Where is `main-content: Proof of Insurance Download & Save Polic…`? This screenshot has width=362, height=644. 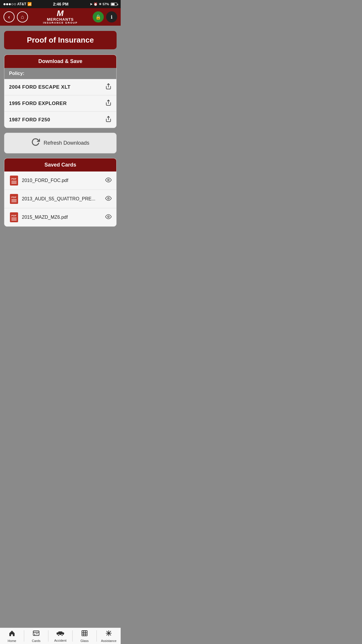 main-content: Proof of Insurance Download & Save Polic… is located at coordinates (60, 131).